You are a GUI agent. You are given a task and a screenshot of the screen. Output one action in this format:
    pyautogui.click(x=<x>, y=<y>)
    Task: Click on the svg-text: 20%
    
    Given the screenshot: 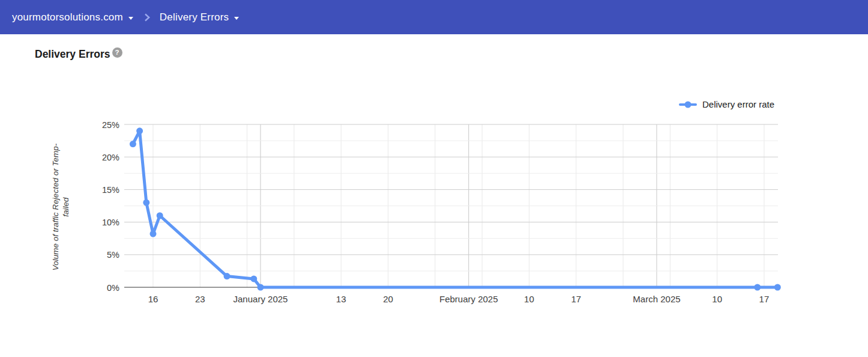 What is the action you would take?
    pyautogui.click(x=110, y=157)
    